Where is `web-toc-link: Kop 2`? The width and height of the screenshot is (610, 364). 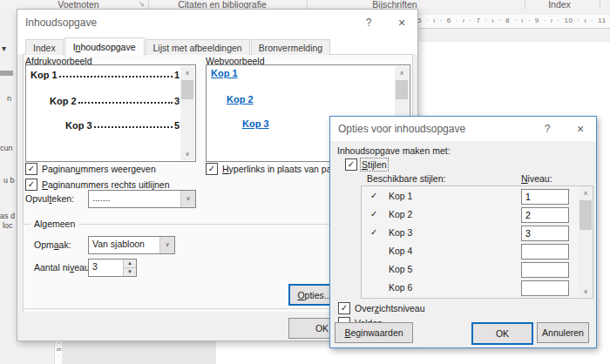 web-toc-link: Kop 2 is located at coordinates (302, 100).